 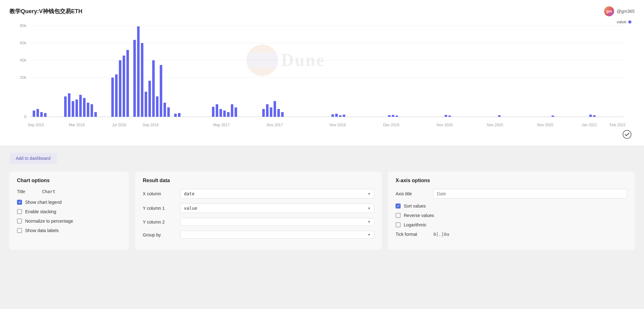 I want to click on chart-title-label: Title, so click(x=30, y=192).